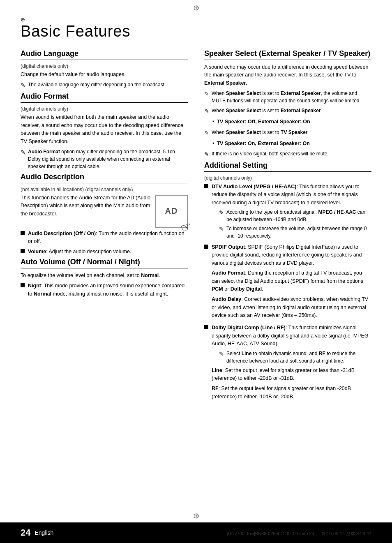  Describe the element at coordinates (104, 252) in the screenshot. I see `bullet-audio-desc-volume: Volume: Adjust the audio description vol…` at that location.